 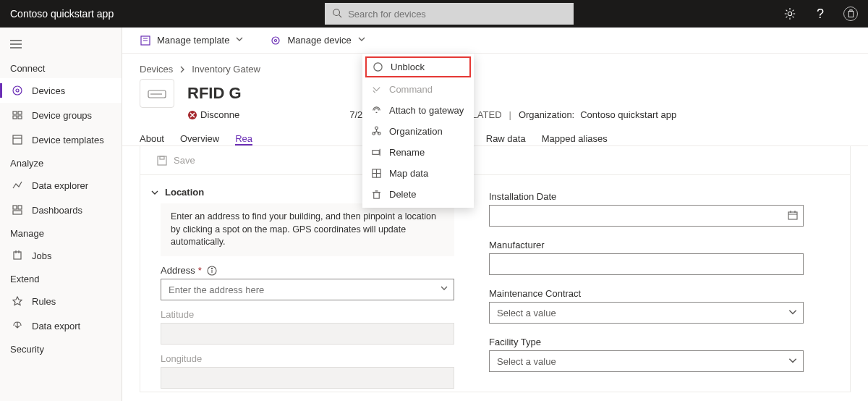 I want to click on save-button: Save, so click(x=176, y=161).